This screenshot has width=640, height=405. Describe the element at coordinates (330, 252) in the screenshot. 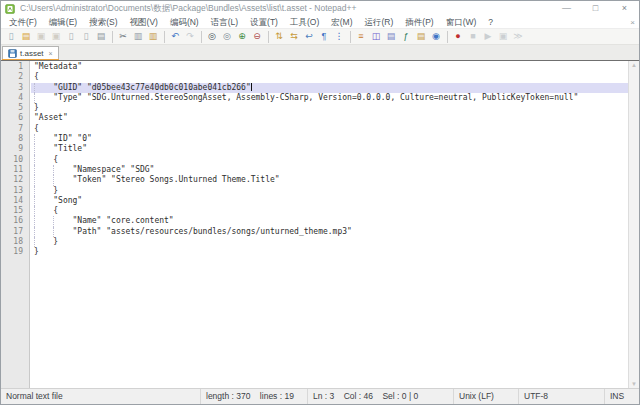

I see `code-line-19: }` at that location.